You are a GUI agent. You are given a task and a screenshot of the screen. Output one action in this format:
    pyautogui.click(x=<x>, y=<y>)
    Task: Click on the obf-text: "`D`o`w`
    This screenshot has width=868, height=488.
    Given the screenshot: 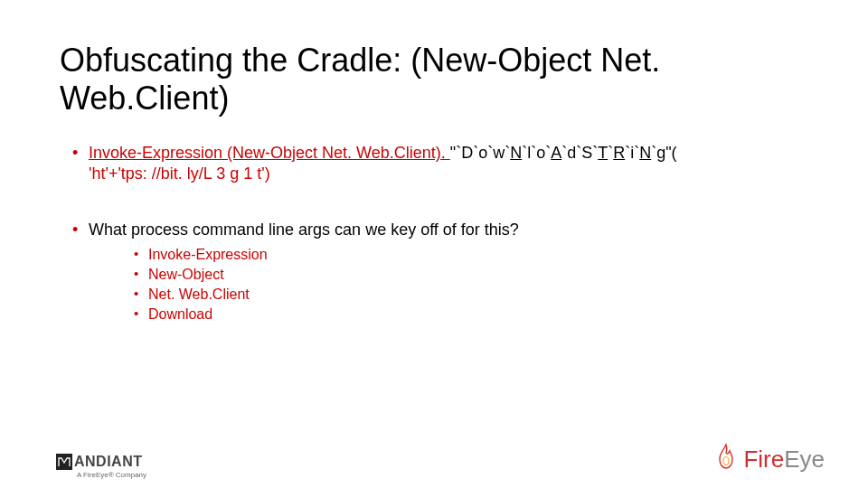 What is the action you would take?
    pyautogui.click(x=480, y=153)
    